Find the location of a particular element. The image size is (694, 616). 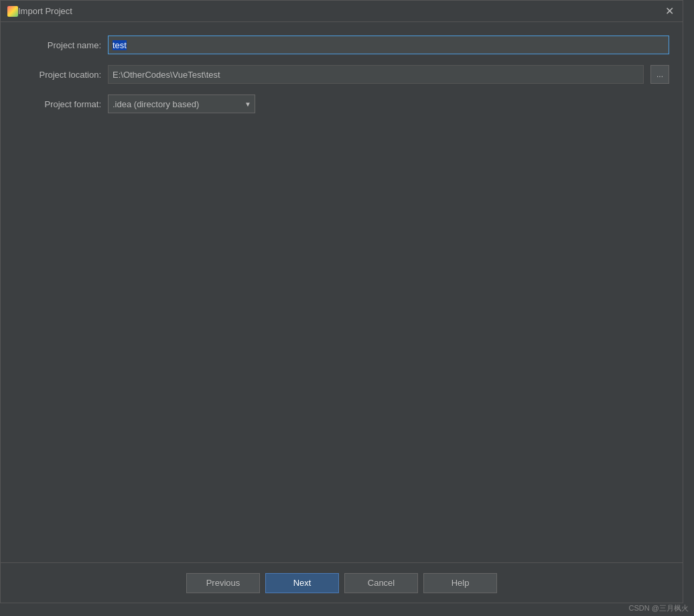

close-button: ✕ is located at coordinates (669, 11).